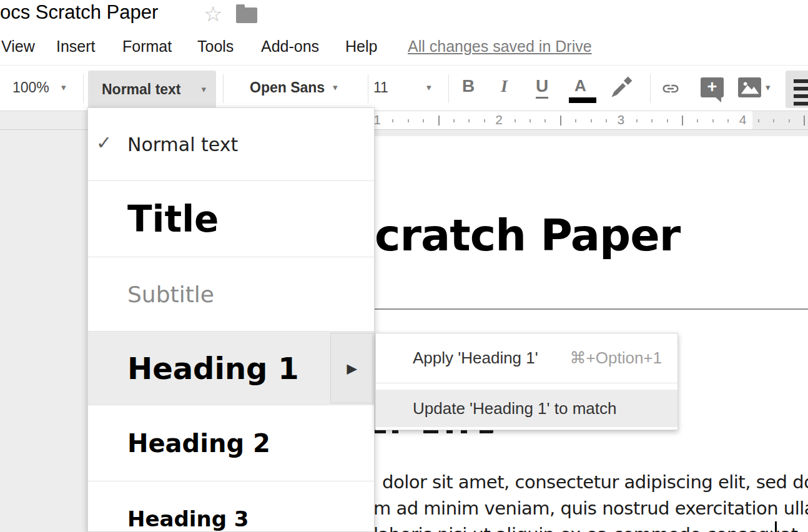 Image resolution: width=808 pixels, height=532 pixels. I want to click on font-size-select: 11, so click(381, 87).